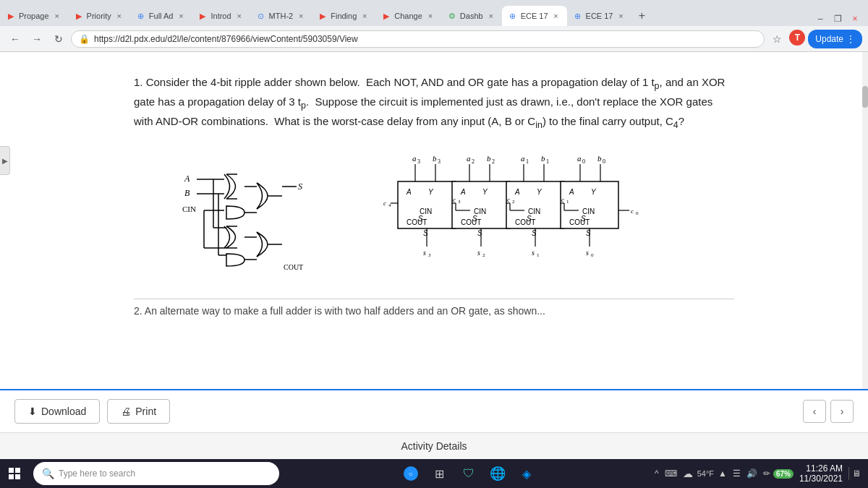  What do you see at coordinates (855, 474) in the screenshot?
I see `show-desktop-button: 🖥` at bounding box center [855, 474].